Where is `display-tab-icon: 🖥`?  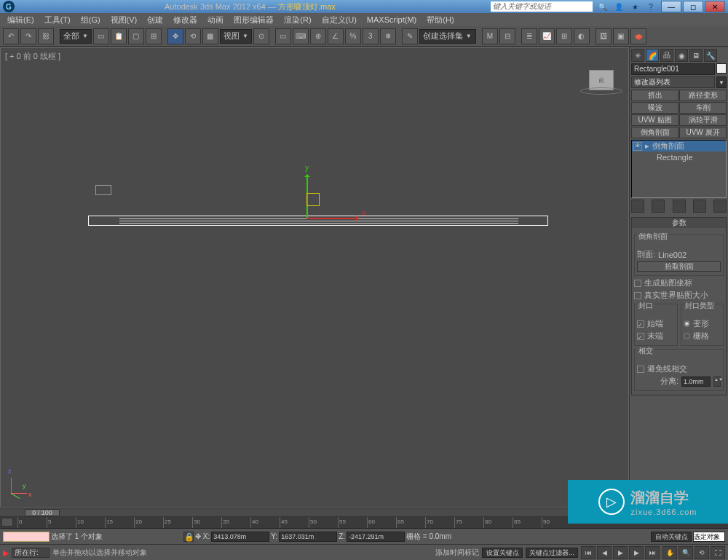 display-tab-icon: 🖥 is located at coordinates (696, 55).